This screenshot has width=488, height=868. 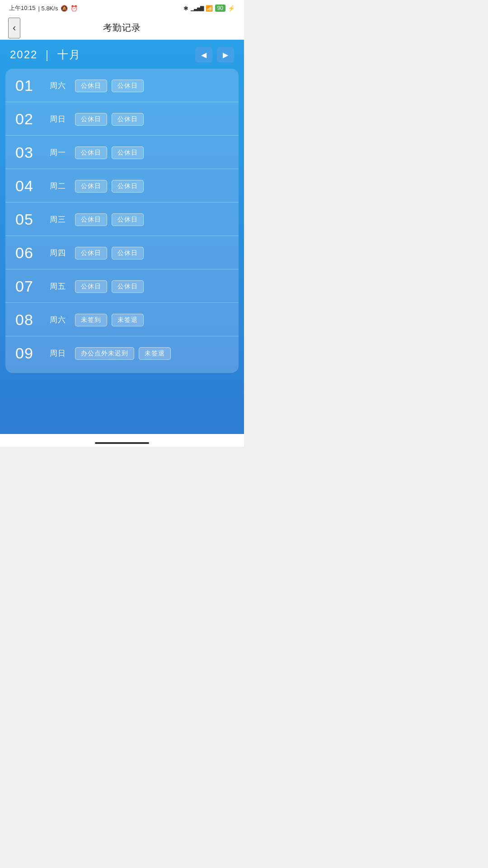 I want to click on record-day: 06, so click(x=29, y=253).